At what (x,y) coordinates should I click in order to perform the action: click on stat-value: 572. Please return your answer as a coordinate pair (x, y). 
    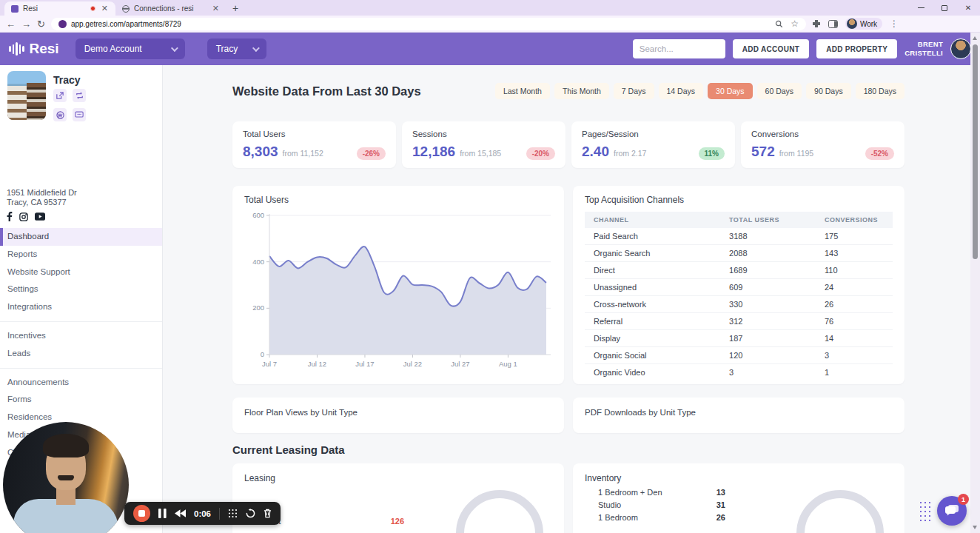
    Looking at the image, I should click on (763, 152).